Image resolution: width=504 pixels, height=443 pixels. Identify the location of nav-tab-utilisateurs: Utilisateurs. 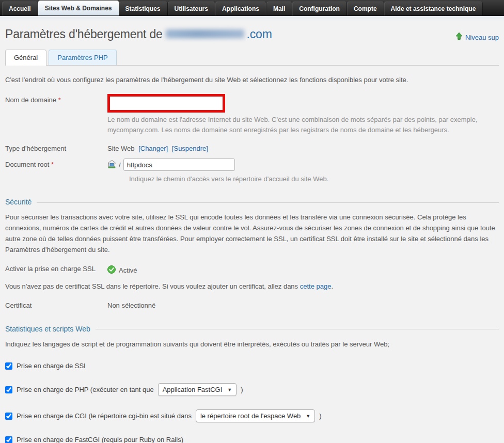
(192, 8).